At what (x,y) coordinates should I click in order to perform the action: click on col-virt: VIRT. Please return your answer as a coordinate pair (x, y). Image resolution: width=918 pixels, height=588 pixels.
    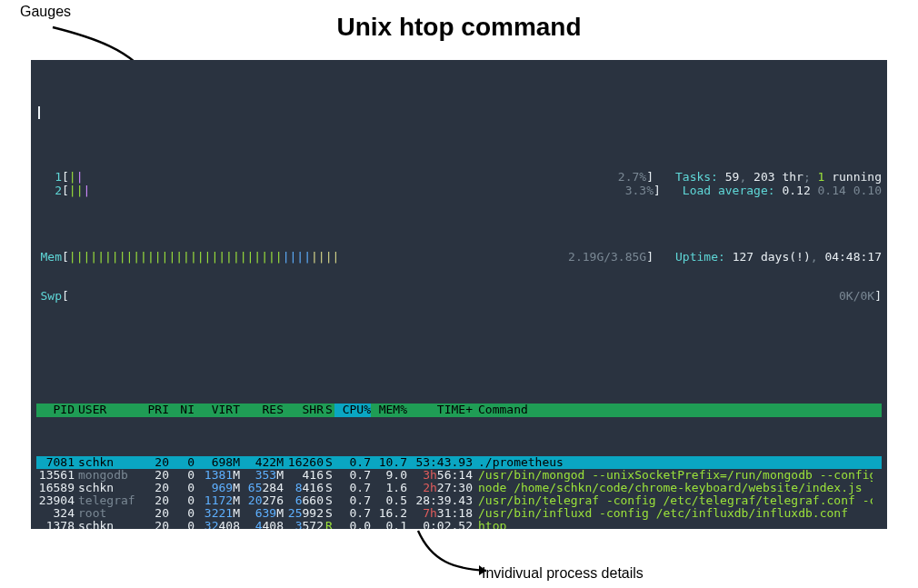
    Looking at the image, I should click on (217, 410).